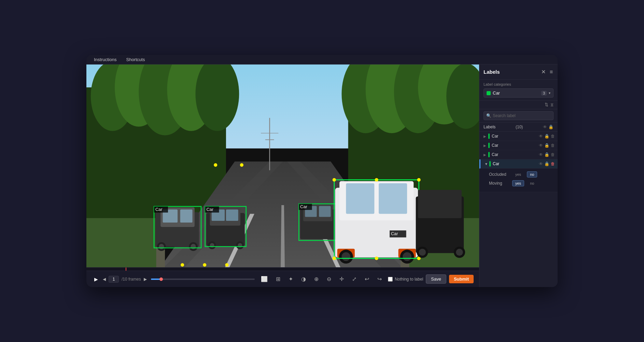 This screenshot has height=342, width=644. What do you see at coordinates (521, 183) in the screenshot?
I see `moving-attribute: Moving yes no` at bounding box center [521, 183].